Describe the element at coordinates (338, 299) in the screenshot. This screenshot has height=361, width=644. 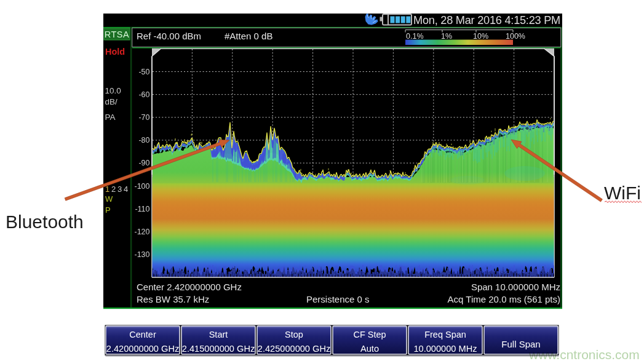
I see `svg-text: Persistence 0 s` at that location.